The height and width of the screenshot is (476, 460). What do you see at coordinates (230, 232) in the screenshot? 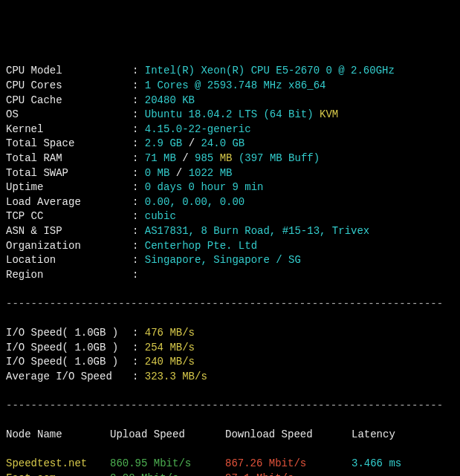
I see `info-row: ASN & ISP: AS17831, 8 Burn Road, #15-13,…` at bounding box center [230, 232].